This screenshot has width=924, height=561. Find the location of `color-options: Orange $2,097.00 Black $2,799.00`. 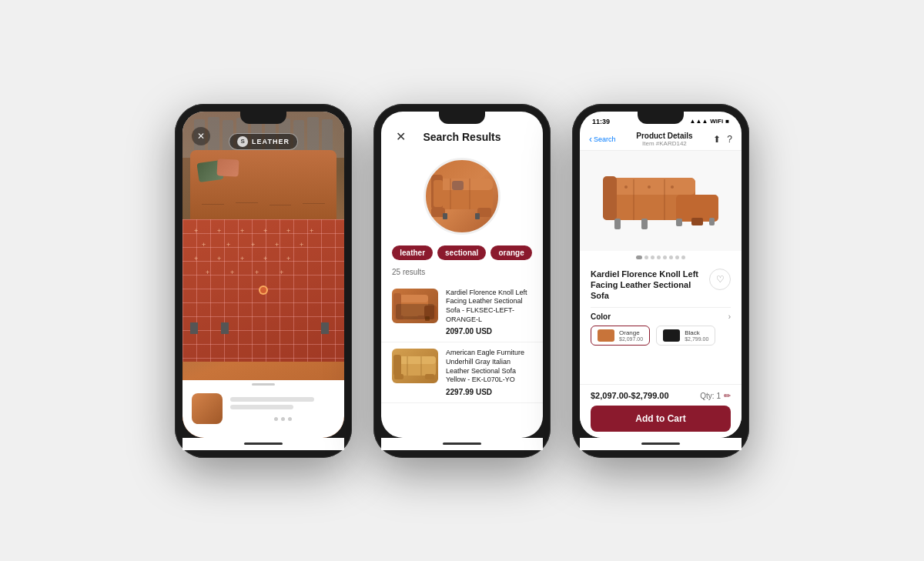

color-options: Orange $2,097.00 Black $2,799.00 is located at coordinates (661, 336).